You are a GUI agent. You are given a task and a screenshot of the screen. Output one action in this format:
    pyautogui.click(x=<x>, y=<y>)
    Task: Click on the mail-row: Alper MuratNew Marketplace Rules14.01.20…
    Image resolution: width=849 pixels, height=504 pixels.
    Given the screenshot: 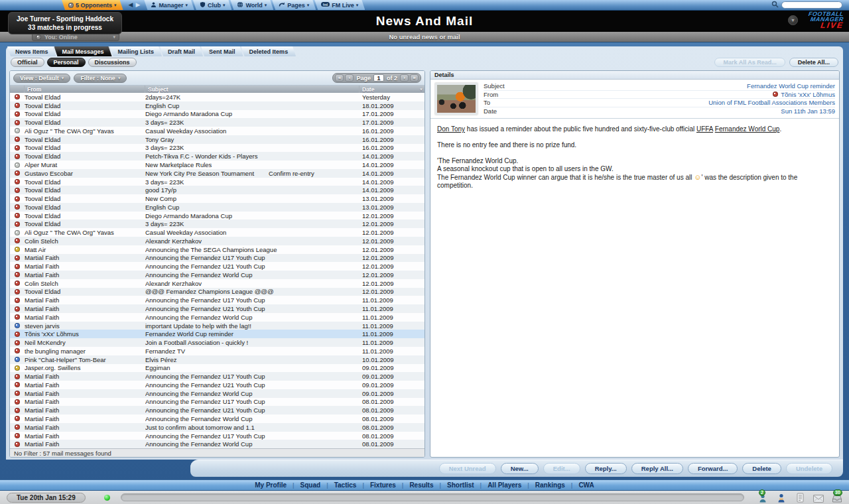 What is the action you would take?
    pyautogui.click(x=218, y=164)
    